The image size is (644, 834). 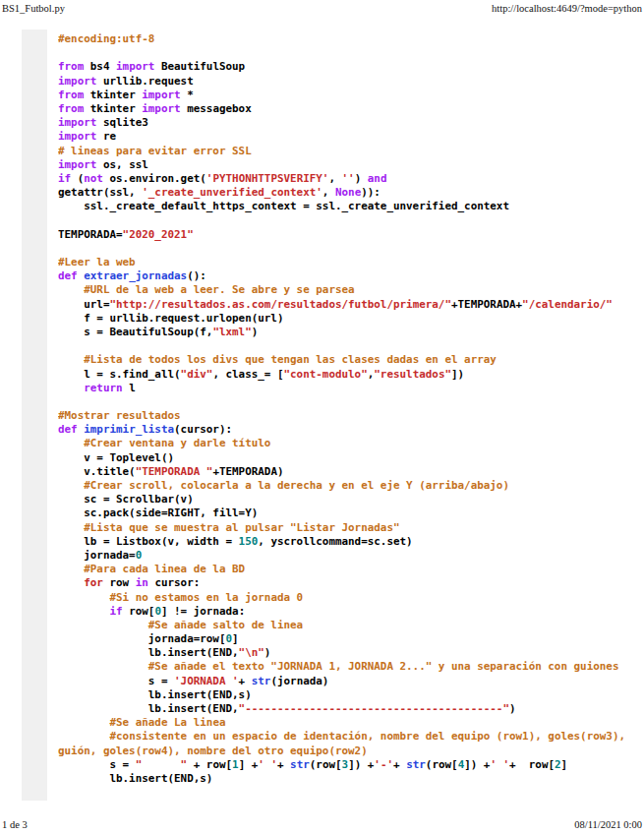 I want to click on code-token: sc = Scrollbar(v), so click(x=126, y=500).